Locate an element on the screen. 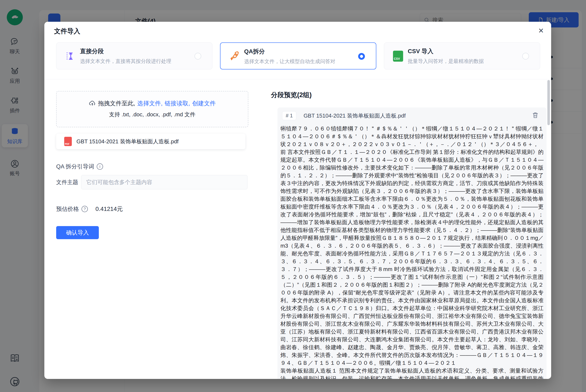 The image size is (586, 392). price-label: 预估价格 is located at coordinates (68, 209).